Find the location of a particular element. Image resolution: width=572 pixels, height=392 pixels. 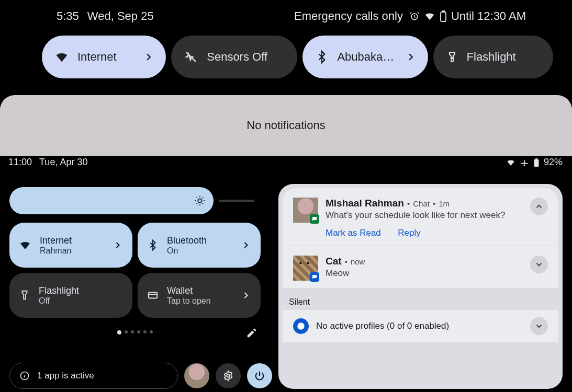

qs-subtitle: Tap to open is located at coordinates (200, 301).